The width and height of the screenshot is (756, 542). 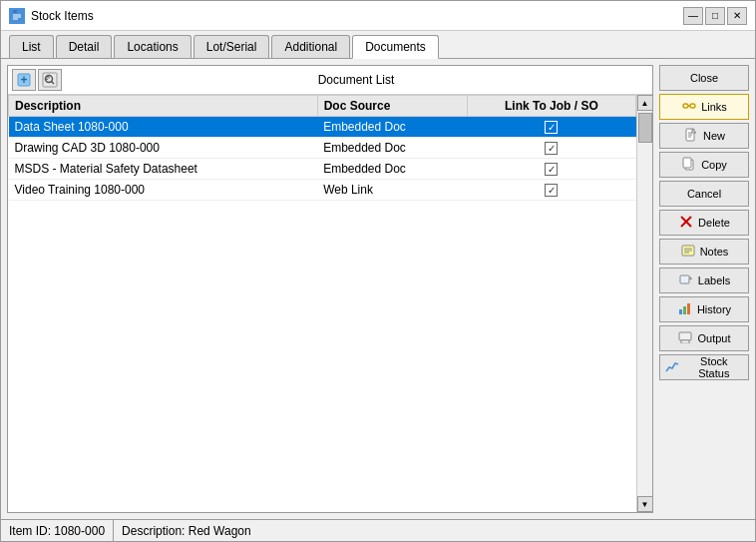 What do you see at coordinates (689, 108) in the screenshot?
I see `links-icon` at bounding box center [689, 108].